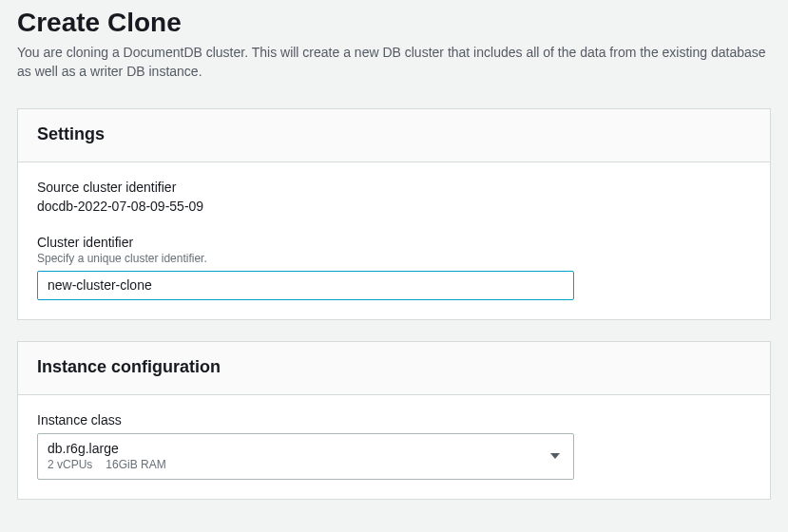  I want to click on settings-panel-header: Settings, so click(394, 136).